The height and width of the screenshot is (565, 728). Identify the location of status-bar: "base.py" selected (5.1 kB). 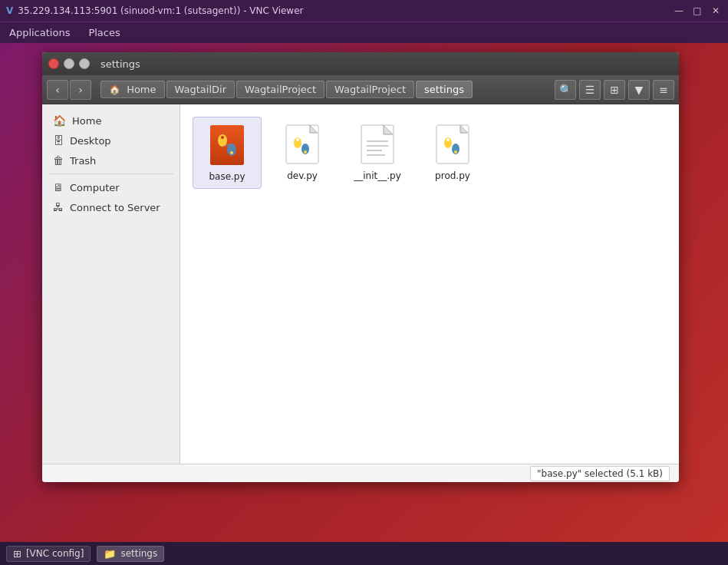
(361, 473).